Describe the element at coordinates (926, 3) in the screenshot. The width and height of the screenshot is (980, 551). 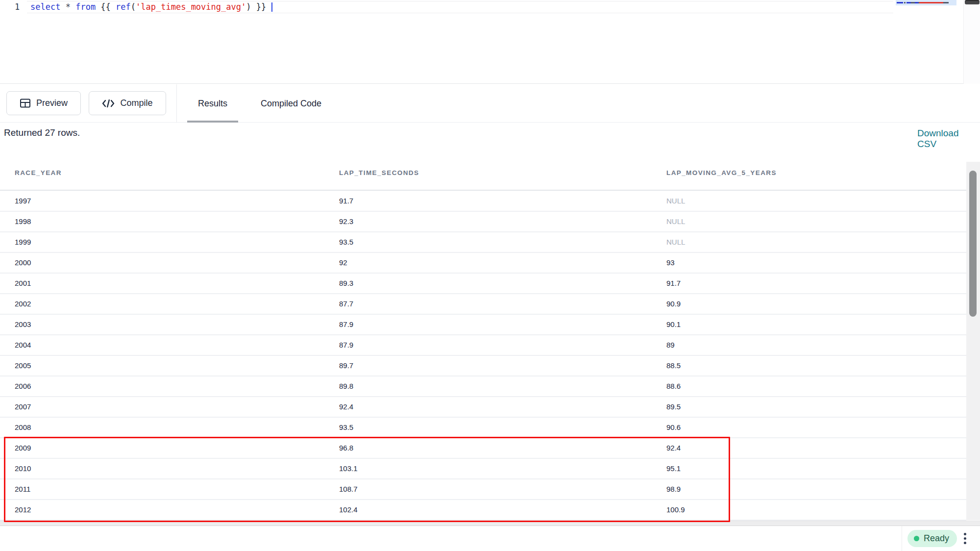
I see `editor-minimap` at that location.